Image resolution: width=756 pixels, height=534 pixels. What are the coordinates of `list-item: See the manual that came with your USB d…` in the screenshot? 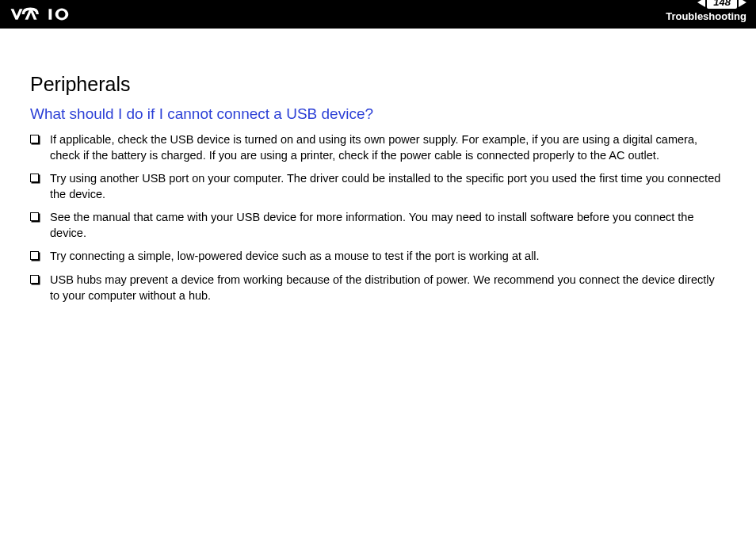 It's located at (378, 225).